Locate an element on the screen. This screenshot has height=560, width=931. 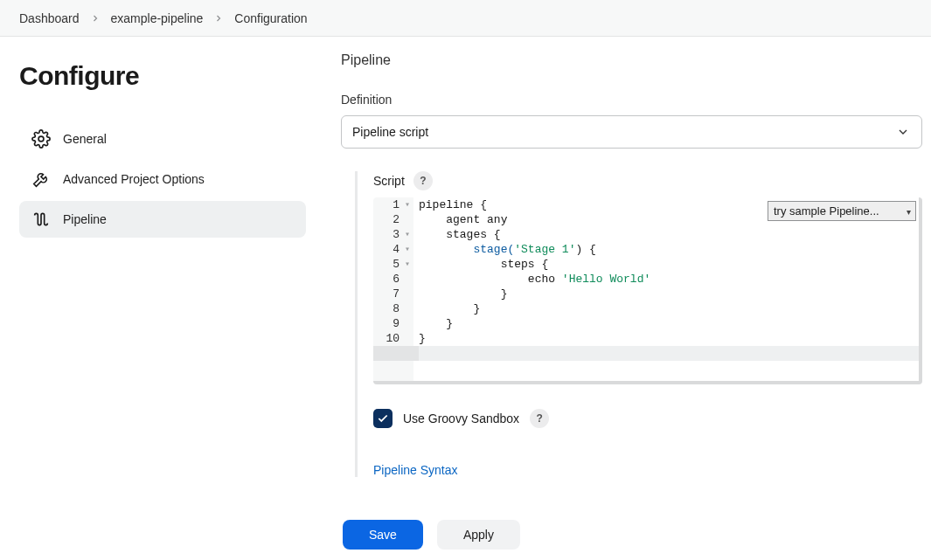
definition-label: Definition is located at coordinates (631, 100).